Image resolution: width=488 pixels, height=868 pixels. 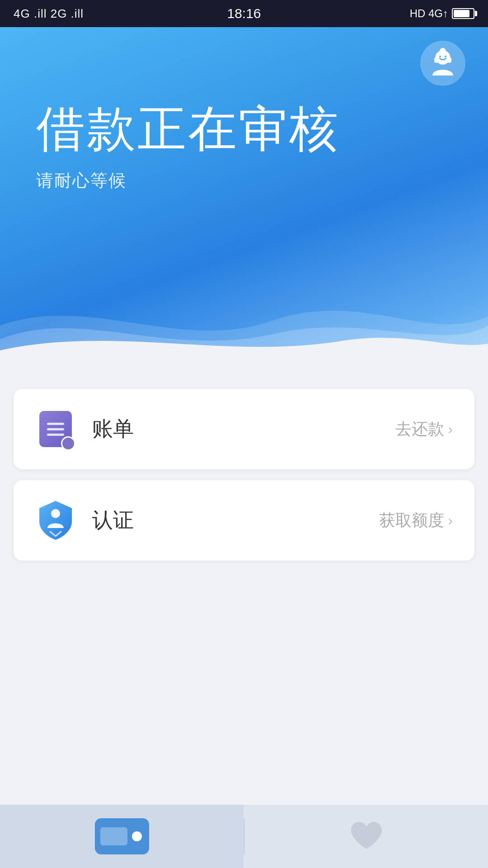 What do you see at coordinates (463, 14) in the screenshot?
I see `battery-icon` at bounding box center [463, 14].